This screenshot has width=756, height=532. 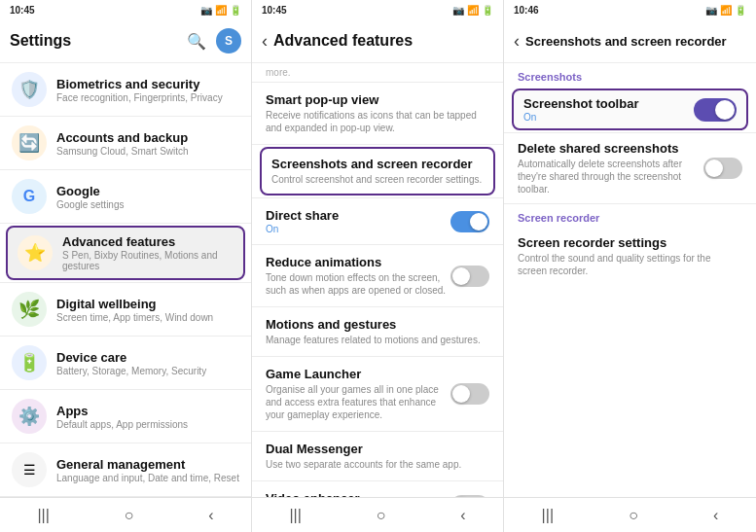 What do you see at coordinates (22, 10) in the screenshot?
I see `time-left: 10:45` at bounding box center [22, 10].